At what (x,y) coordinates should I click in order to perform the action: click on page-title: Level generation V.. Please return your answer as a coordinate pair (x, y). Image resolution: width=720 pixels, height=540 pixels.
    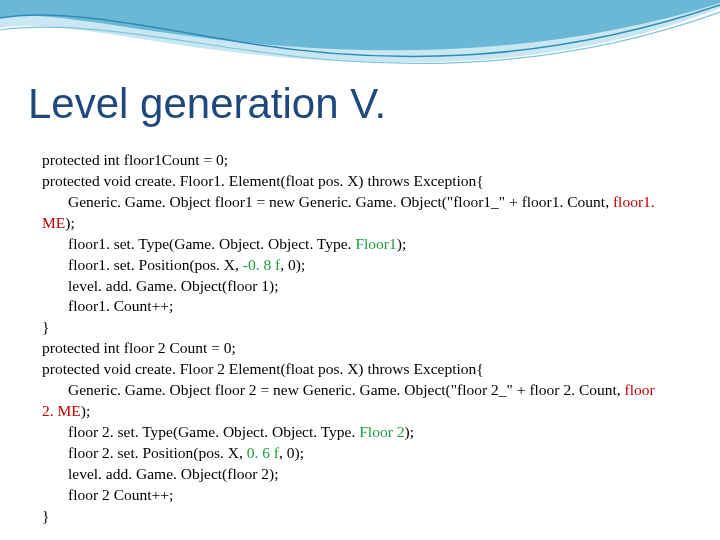
    Looking at the image, I should click on (207, 104).